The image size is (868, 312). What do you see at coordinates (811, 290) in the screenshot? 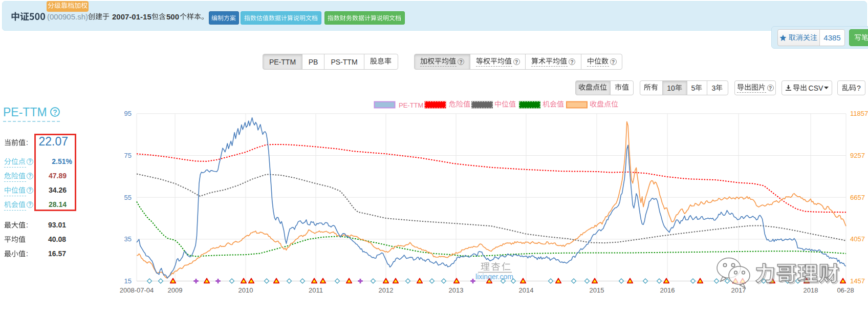
I see `svg-text: 2018` at bounding box center [811, 290].